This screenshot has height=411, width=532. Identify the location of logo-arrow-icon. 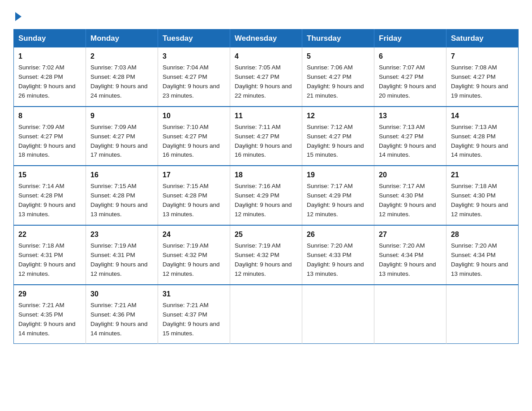
(18, 17).